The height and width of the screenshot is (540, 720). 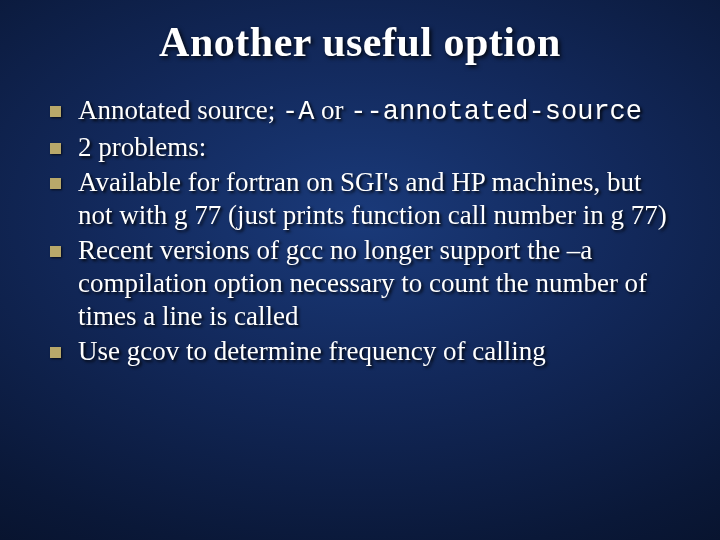 What do you see at coordinates (362, 352) in the screenshot?
I see `list-item: Use gcov to determine frequency of calli…` at bounding box center [362, 352].